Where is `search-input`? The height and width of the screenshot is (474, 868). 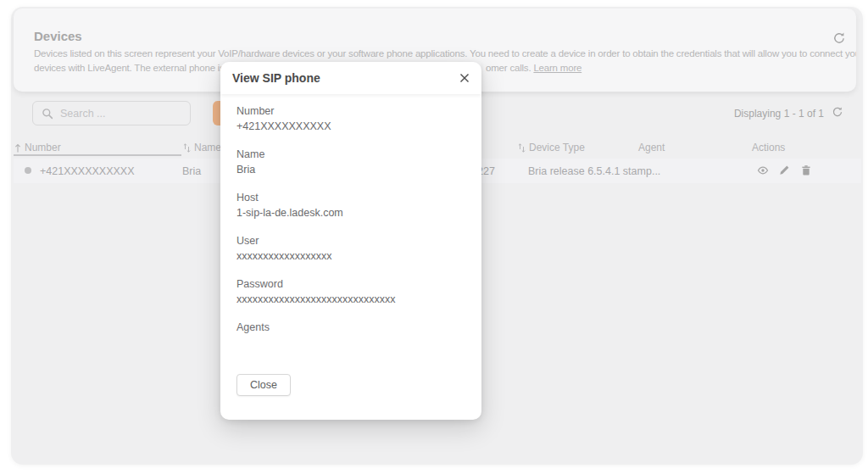
search-input is located at coordinates (112, 114).